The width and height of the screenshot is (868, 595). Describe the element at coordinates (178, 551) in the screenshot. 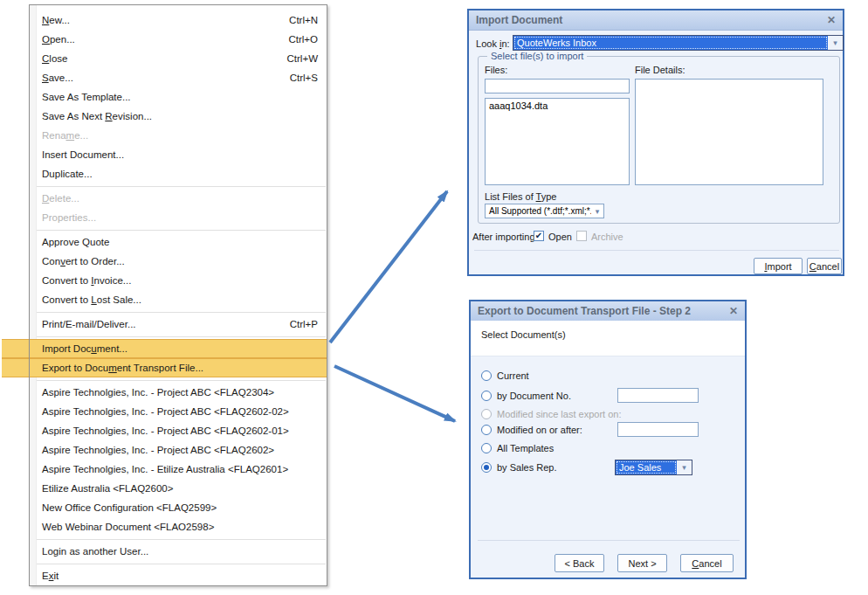

I see `menu-item-login-as-another-user: Login as another User...` at that location.